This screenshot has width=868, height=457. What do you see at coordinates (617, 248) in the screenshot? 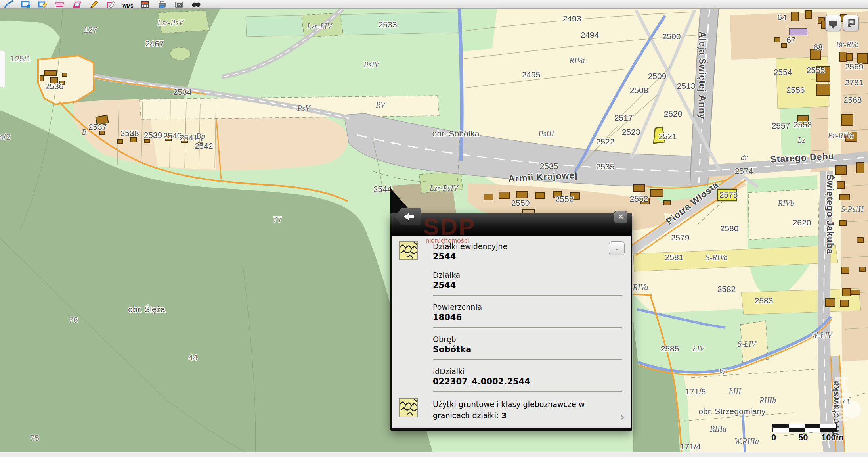
I see `collapse-attributes-button: ⌄` at bounding box center [617, 248].